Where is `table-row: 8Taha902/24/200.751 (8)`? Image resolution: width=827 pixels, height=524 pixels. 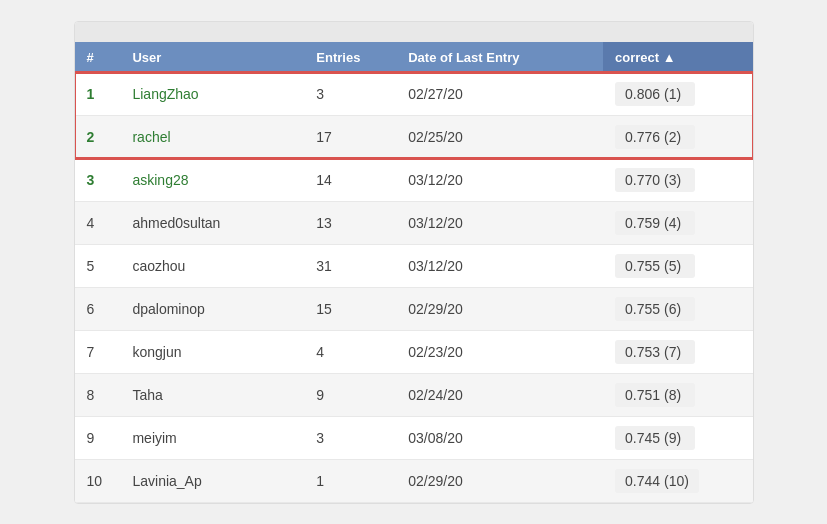
table-row: 8Taha902/24/200.751 (8) is located at coordinates (414, 394).